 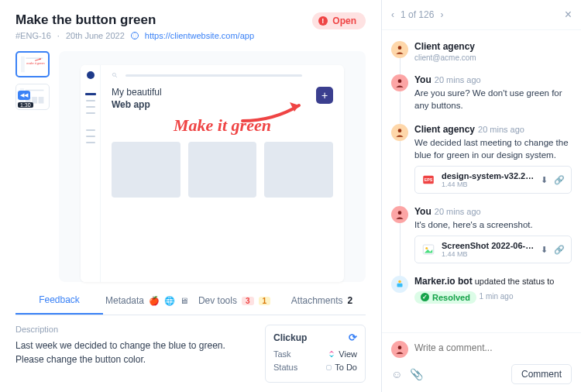 What do you see at coordinates (26, 105) in the screenshot?
I see `video-duration: 1:30` at bounding box center [26, 105].